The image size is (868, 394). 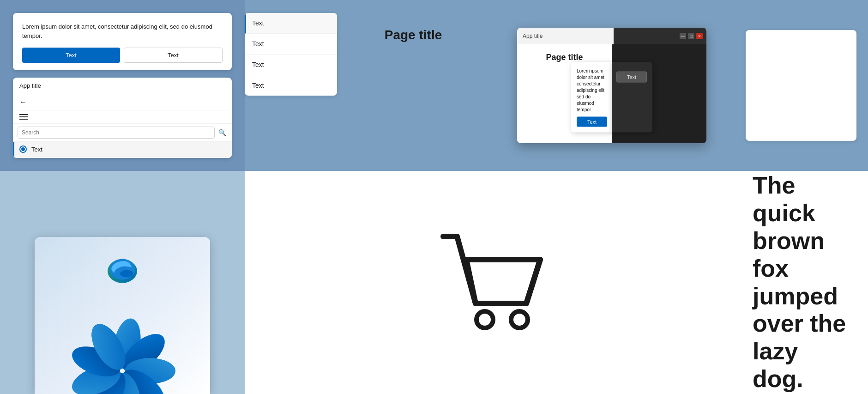 I want to click on mini-secondary-btn: Text, so click(x=632, y=77).